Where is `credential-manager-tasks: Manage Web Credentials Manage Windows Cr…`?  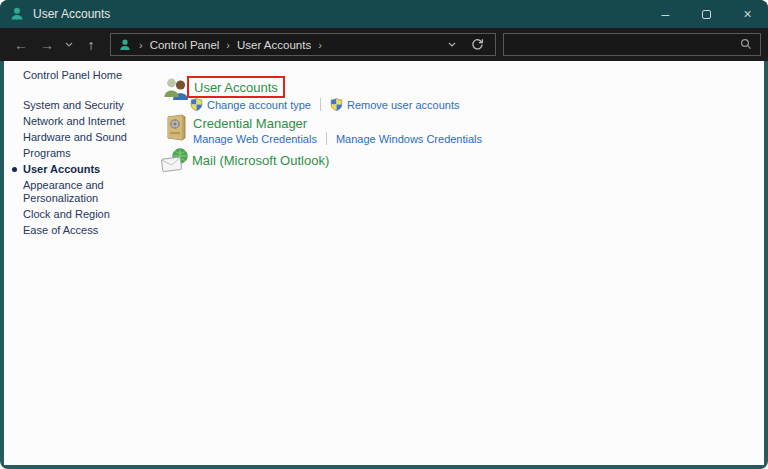 credential-manager-tasks: Manage Web Credentials Manage Windows Cr… is located at coordinates (338, 138).